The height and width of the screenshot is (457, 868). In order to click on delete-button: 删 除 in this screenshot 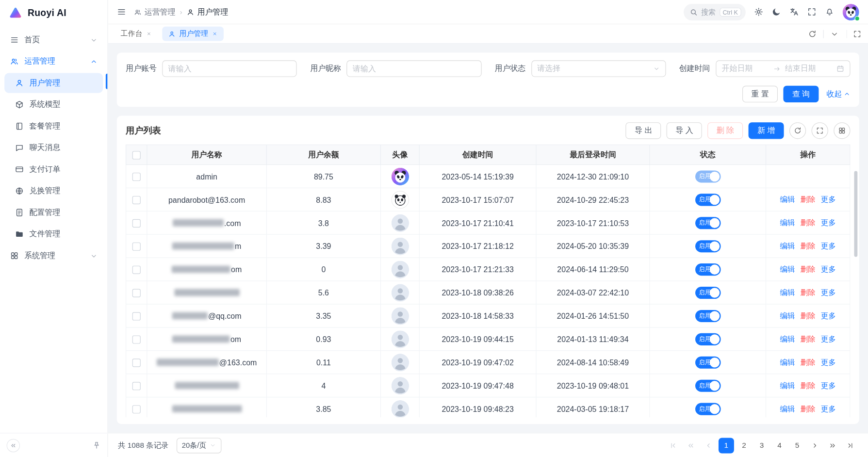, I will do `click(725, 131)`.